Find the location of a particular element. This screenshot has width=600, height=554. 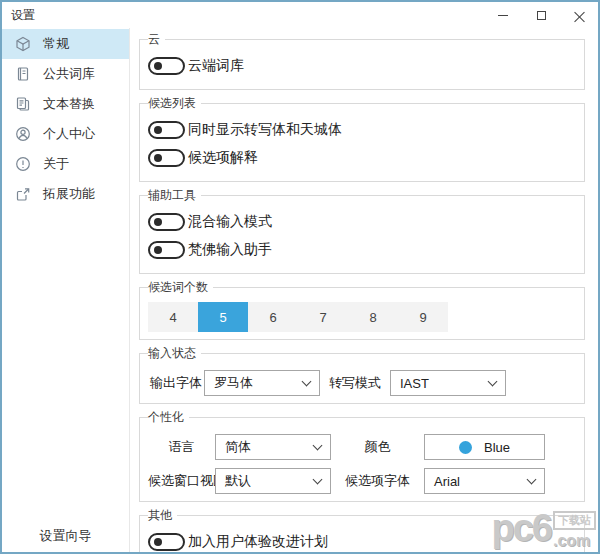

maximize-icon is located at coordinates (542, 16).